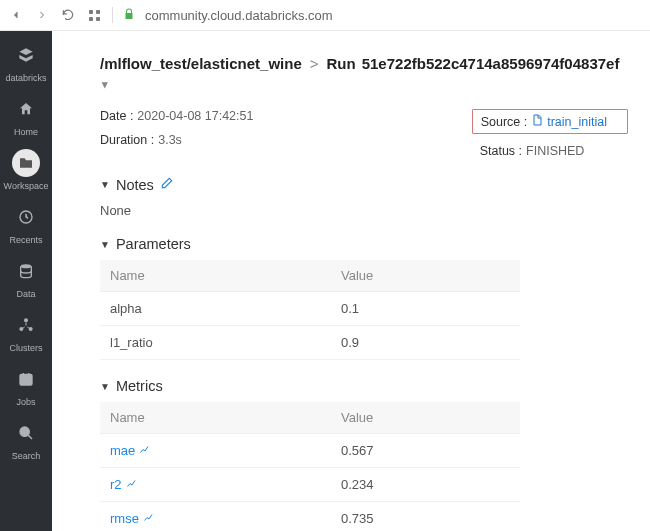 The height and width of the screenshot is (531, 650). I want to click on source-label: Source :, so click(504, 122).